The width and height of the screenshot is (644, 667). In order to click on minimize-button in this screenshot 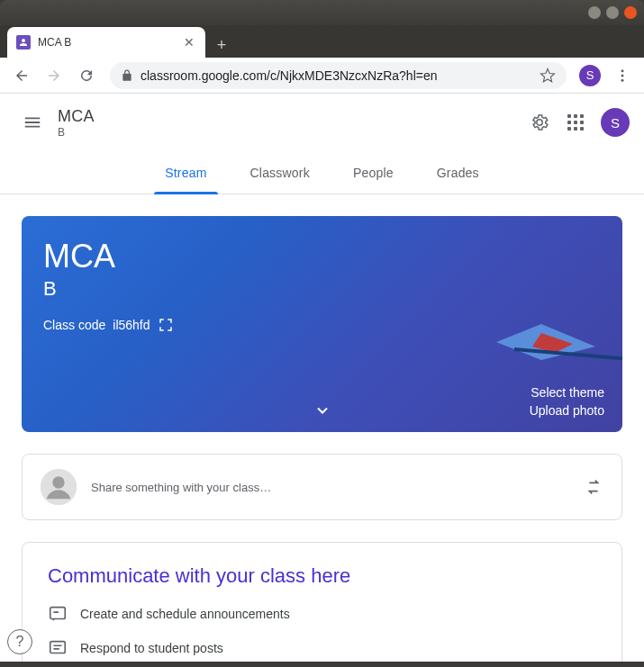, I will do `click(594, 13)`.